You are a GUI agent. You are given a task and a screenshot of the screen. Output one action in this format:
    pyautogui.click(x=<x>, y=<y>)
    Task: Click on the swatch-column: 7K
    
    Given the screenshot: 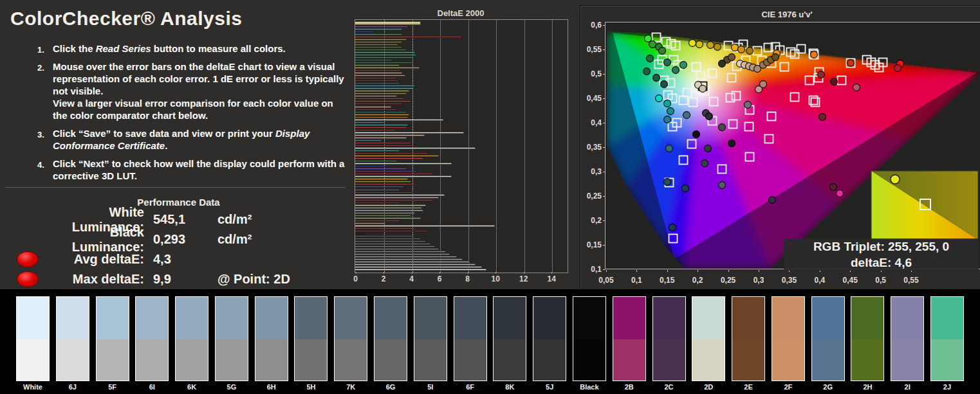 What is the action you would take?
    pyautogui.click(x=351, y=343)
    